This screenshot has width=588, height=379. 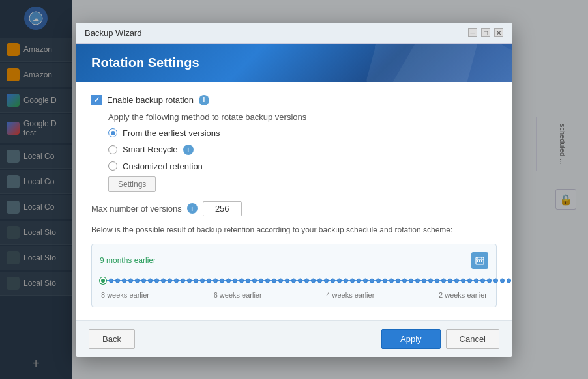 I want to click on max-versions-input, so click(x=222, y=208).